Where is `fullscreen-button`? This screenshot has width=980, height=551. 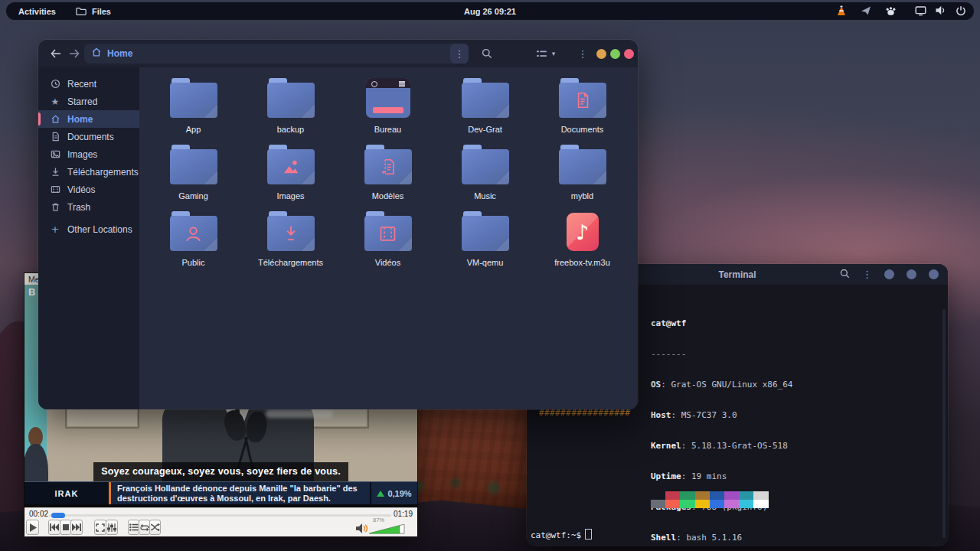 fullscreen-button is located at coordinates (100, 527).